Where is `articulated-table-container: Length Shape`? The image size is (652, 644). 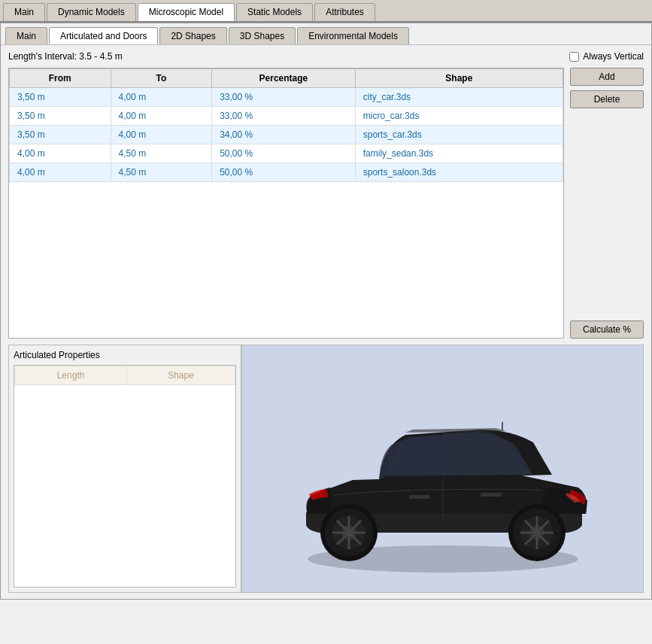 articulated-table-container: Length Shape is located at coordinates (125, 476).